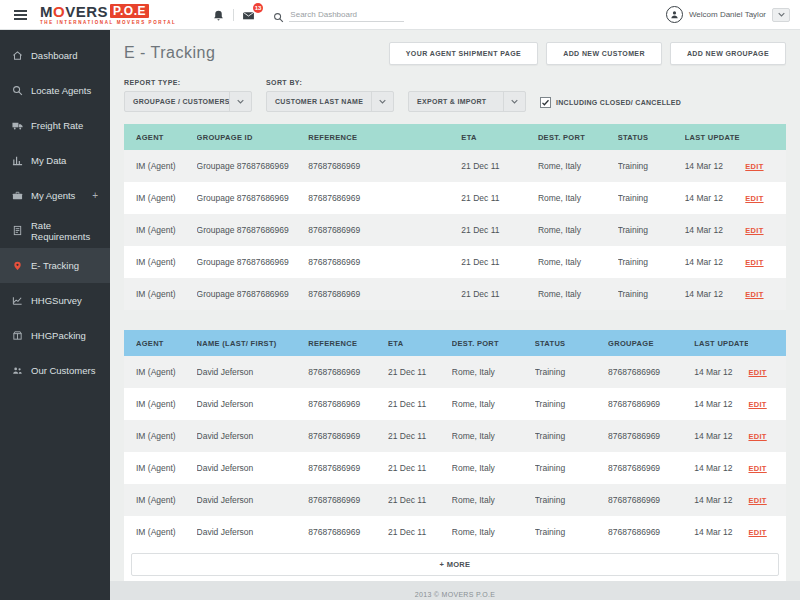  Describe the element at coordinates (108, 24) in the screenshot. I see `logo-tagline: THE INTERNATIONAL MOVERS PORTAL` at that location.